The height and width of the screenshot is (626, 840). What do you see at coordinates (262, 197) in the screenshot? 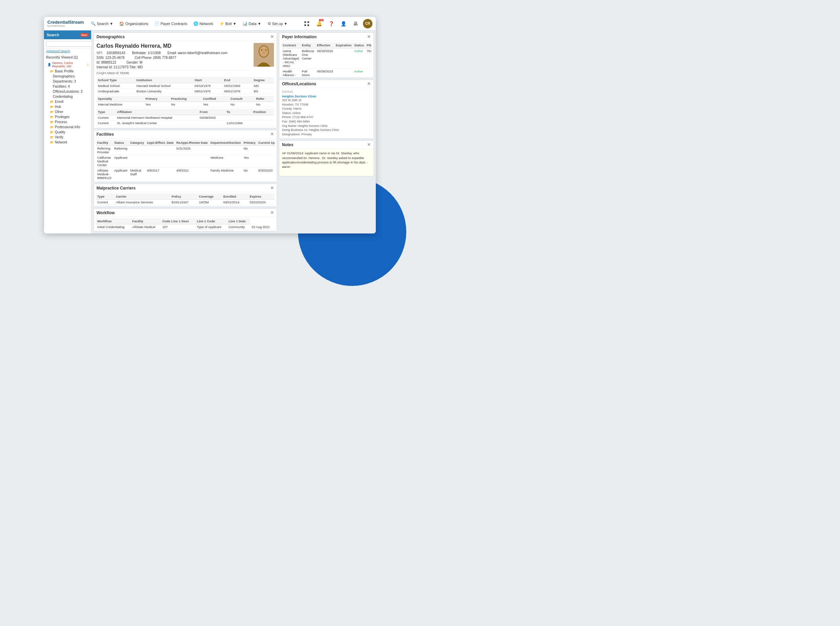
I see `mal-col-expires: Expires` at bounding box center [262, 197].